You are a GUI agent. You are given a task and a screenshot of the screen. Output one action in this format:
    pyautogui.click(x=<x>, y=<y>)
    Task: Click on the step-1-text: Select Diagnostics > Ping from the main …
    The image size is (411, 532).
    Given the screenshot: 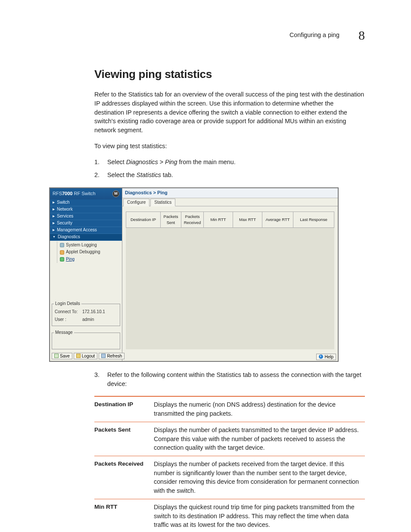 What is the action you would take?
    pyautogui.click(x=171, y=162)
    